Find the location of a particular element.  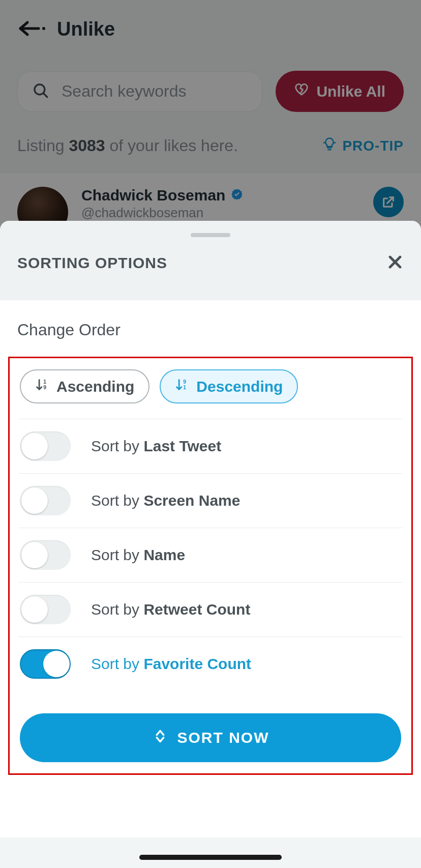

sort-option-label: Retweet Count is located at coordinates (197, 610).